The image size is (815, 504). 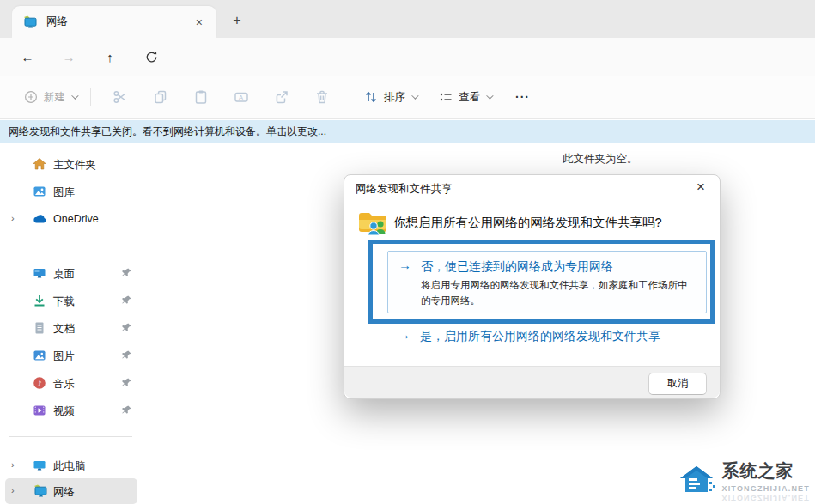 What do you see at coordinates (600, 160) in the screenshot?
I see `empty-folder-message: 此文件夹为空。` at bounding box center [600, 160].